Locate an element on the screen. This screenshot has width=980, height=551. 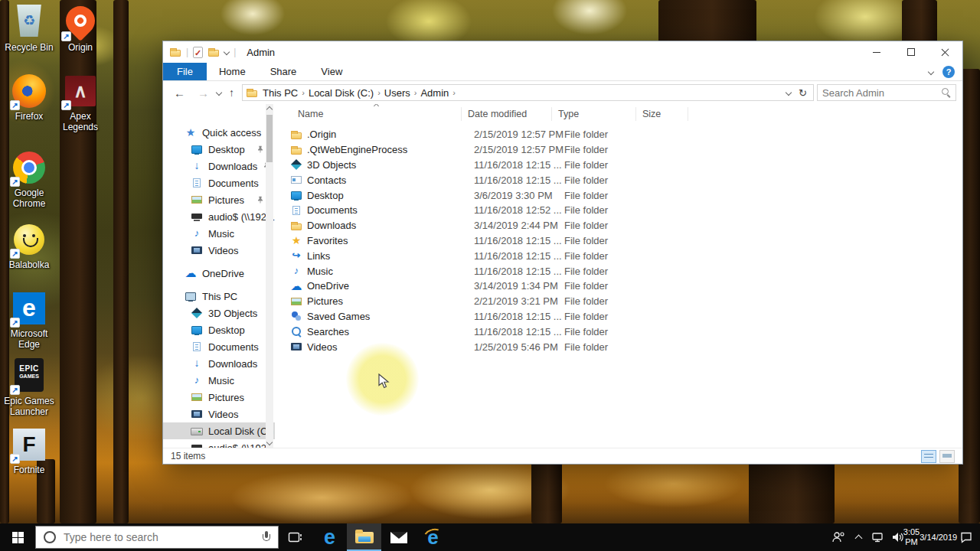
desktop-icon-origin: Origin is located at coordinates (80, 29).